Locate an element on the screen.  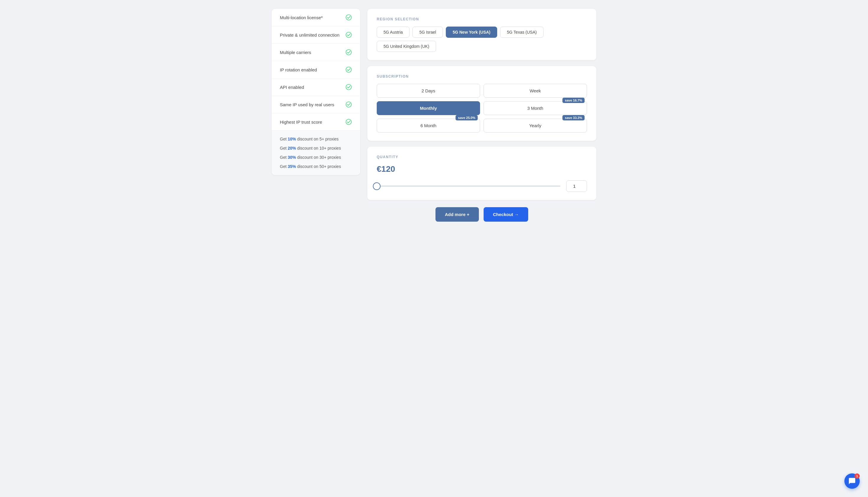
subscription-option-wrapper: save 33.3%Yearly is located at coordinates (535, 126).